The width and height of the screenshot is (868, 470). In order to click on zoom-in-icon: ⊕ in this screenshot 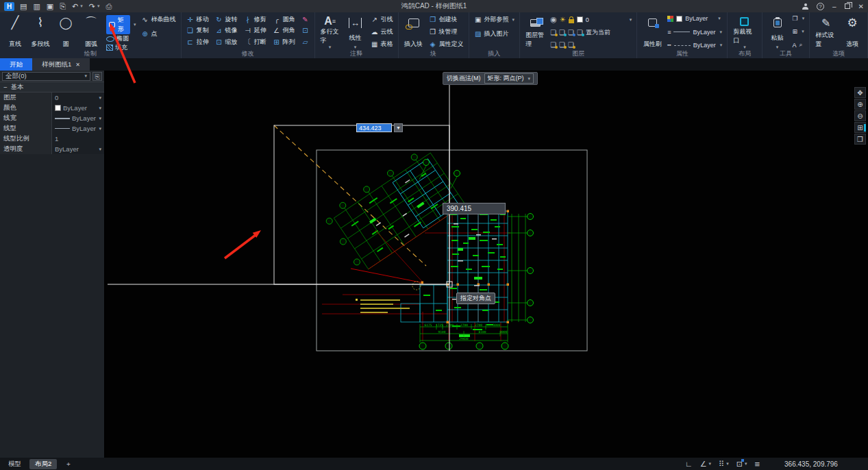, I will do `click(860, 104)`.